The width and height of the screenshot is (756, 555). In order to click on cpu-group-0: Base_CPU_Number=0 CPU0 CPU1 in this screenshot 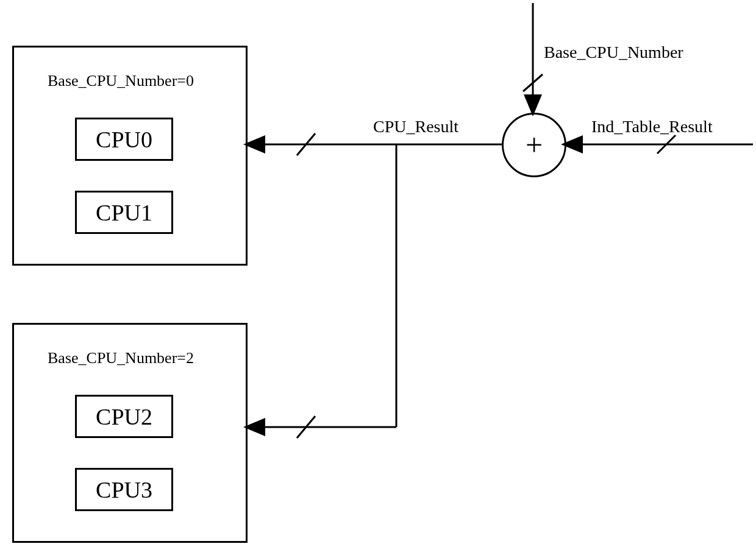, I will do `click(130, 156)`.